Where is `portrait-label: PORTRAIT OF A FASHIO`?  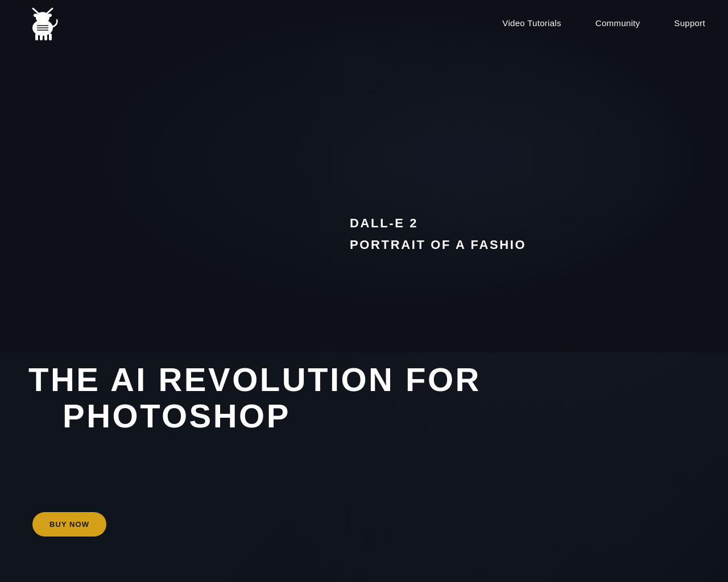
portrait-label: PORTRAIT OF A FASHIO is located at coordinates (438, 245).